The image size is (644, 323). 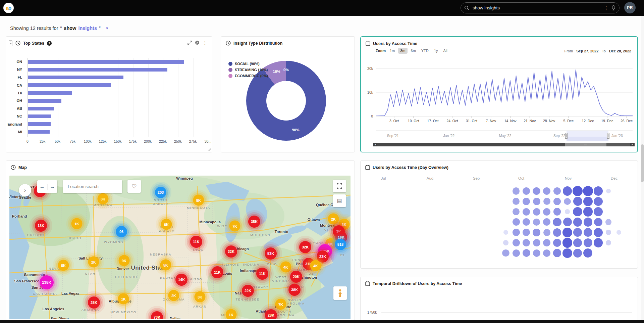 I want to click on map-cluster-marker: 96, so click(x=121, y=232).